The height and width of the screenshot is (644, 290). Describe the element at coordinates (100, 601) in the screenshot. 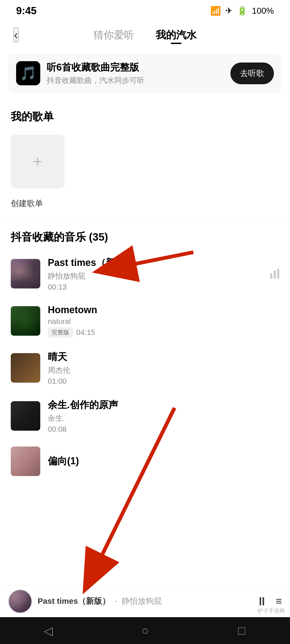

I see `player-song-text: Past times（新版） - 静怡放狗屁` at that location.